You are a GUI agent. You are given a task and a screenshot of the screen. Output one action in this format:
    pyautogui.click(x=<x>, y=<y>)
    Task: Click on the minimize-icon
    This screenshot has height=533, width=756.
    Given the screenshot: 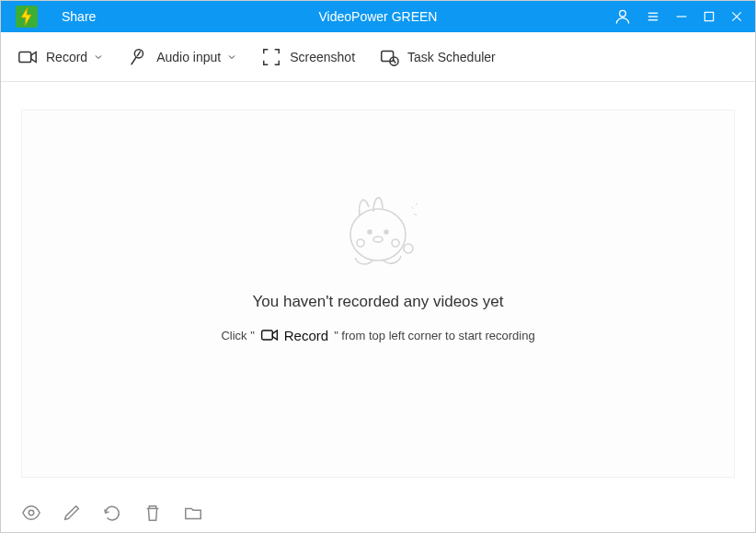 What is the action you would take?
    pyautogui.click(x=682, y=17)
    